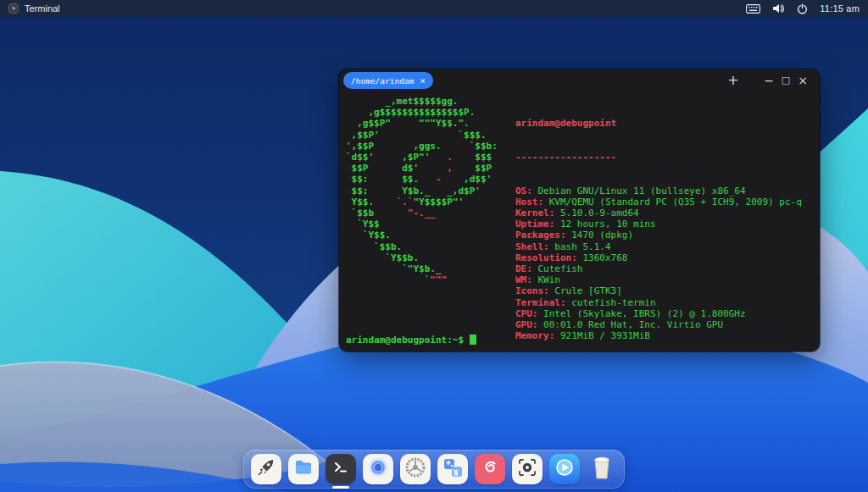 This screenshot has height=492, width=868. What do you see at coordinates (659, 191) in the screenshot?
I see `info-row: OS: Debian GNU/Linux 11 (bullseye) x86_6…` at bounding box center [659, 191].